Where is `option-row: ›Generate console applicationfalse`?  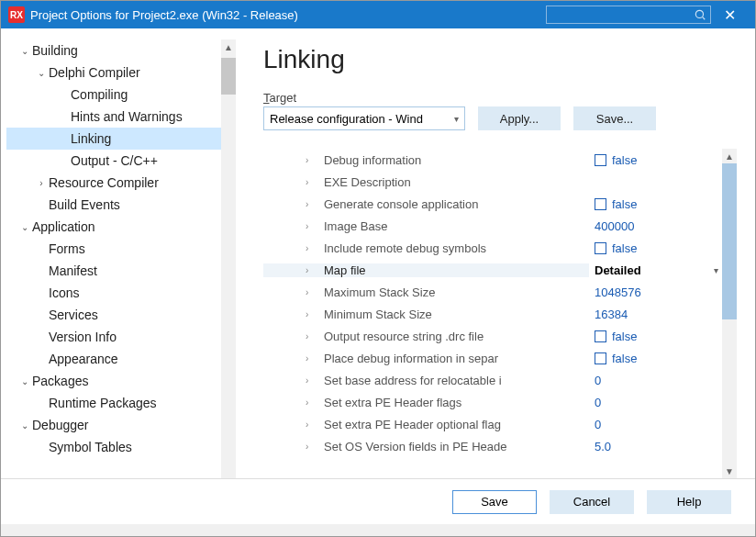
option-row: ›Generate console applicationfalse is located at coordinates (493, 204).